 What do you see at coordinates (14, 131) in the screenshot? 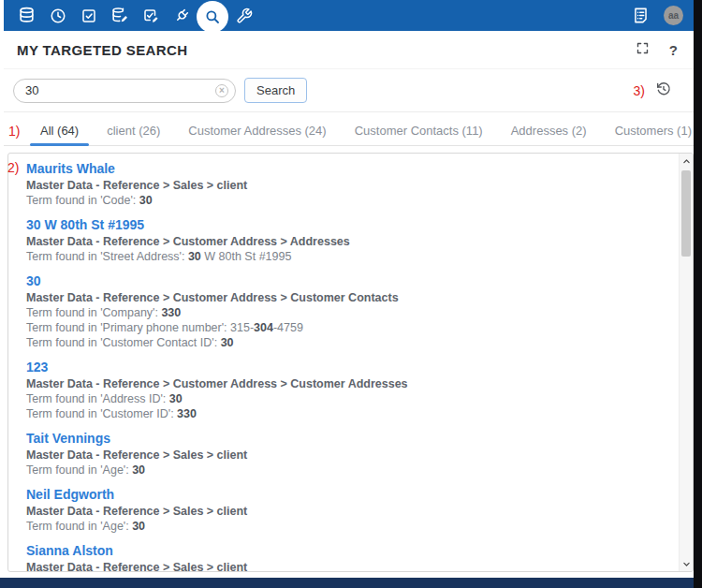
I see `annotation-1: 1)` at bounding box center [14, 131].